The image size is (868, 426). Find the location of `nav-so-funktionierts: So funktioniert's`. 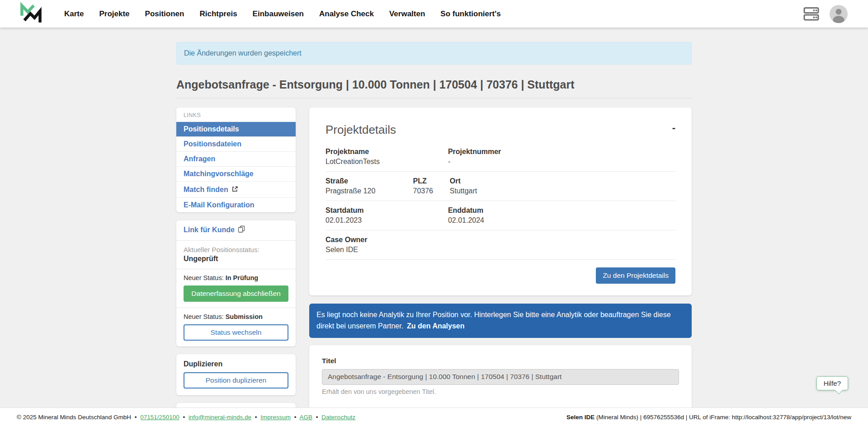

nav-so-funktionierts: So funktioniert's is located at coordinates (470, 14).